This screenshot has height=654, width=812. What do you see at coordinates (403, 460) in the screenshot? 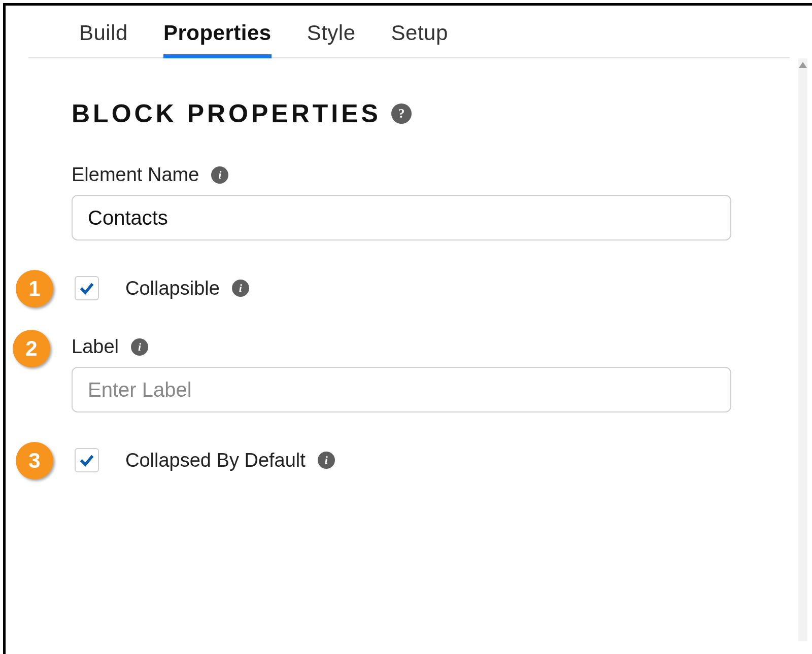
I see `field-collapsed-by-default: 3 Collapsed By Default i` at bounding box center [403, 460].